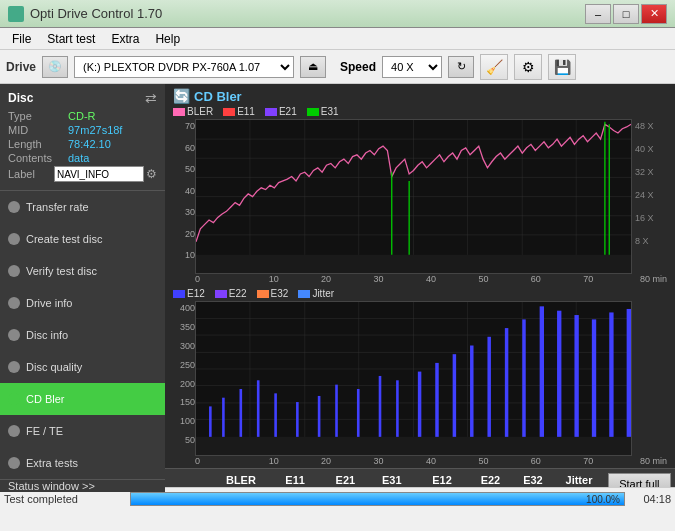  What do you see at coordinates (626, 14) in the screenshot?
I see `maximize-button: □` at bounding box center [626, 14].